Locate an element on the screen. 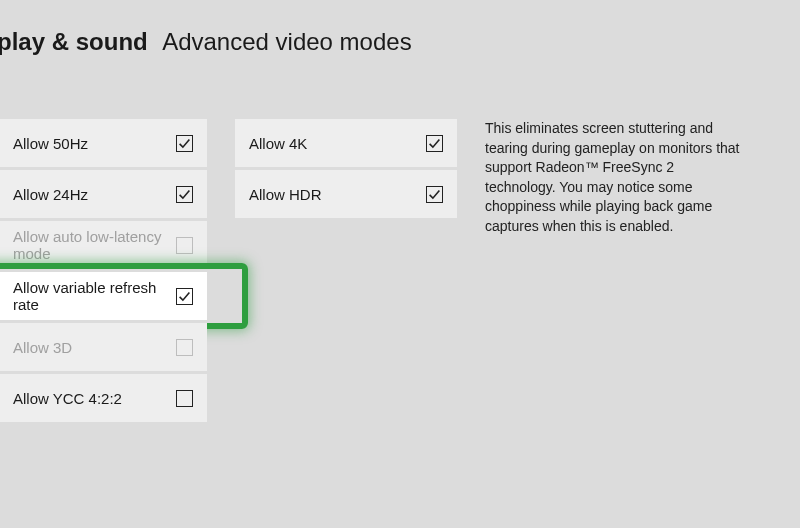  setting-label: Allow 50Hz is located at coordinates (50, 144).